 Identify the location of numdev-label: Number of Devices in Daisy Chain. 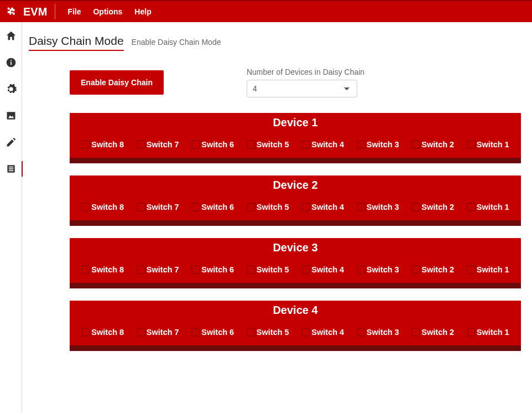
(305, 72).